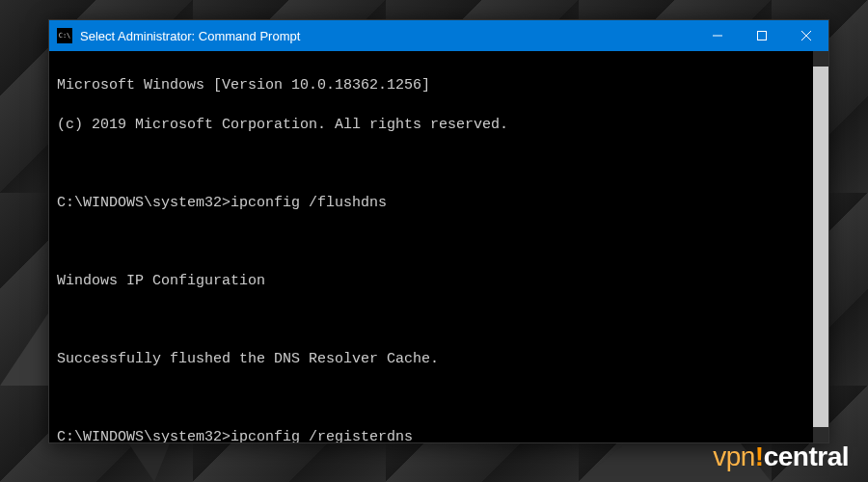  I want to click on maximize-icon, so click(762, 36).